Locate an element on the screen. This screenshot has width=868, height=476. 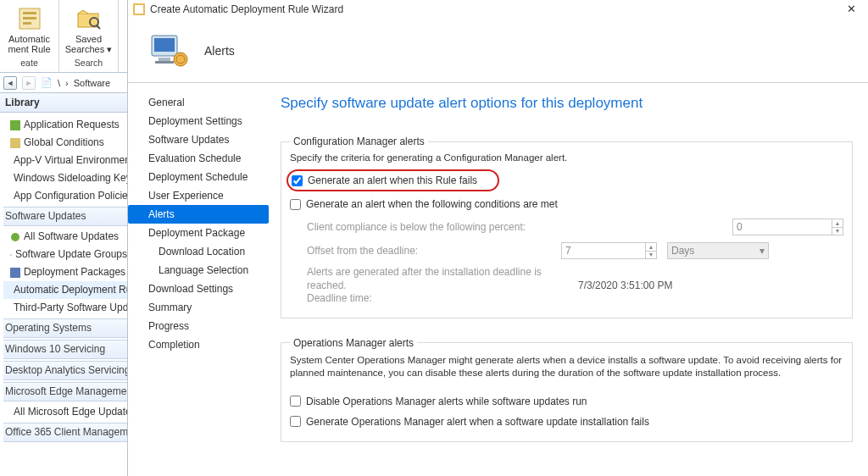
tree-label: Software Update Groups is located at coordinates (71, 254).